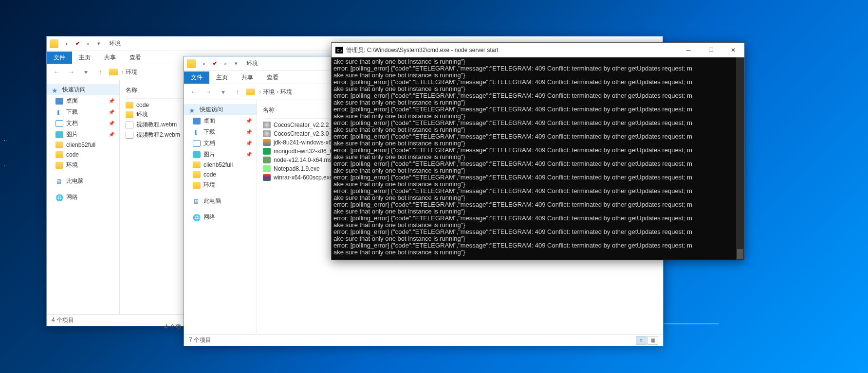 This screenshot has height=373, width=868. What do you see at coordinates (221, 217) in the screenshot?
I see `sidebar: 快速访问 桌面📌下载📌文档📌图片📌clienb52fullcode环境 此电脑 …` at bounding box center [221, 217].